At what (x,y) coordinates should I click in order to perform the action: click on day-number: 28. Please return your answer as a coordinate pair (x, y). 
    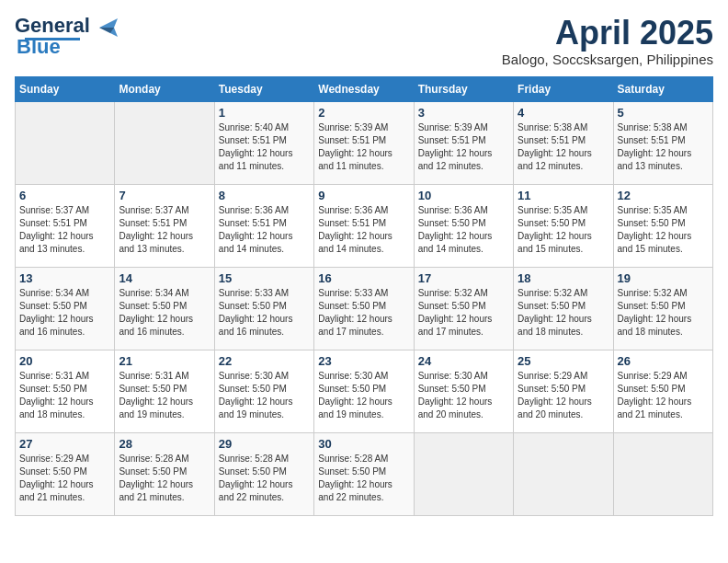
    Looking at the image, I should click on (164, 443).